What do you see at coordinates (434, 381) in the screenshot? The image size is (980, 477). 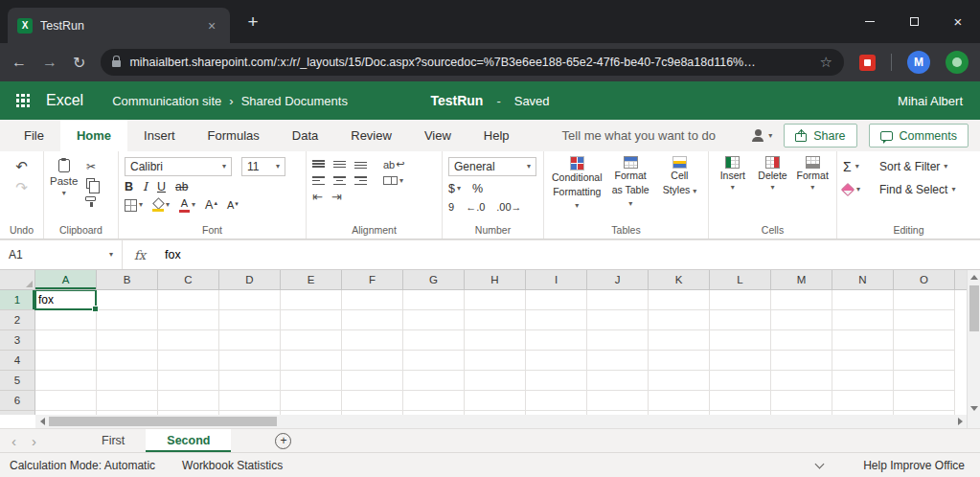 I see `cell-G5` at bounding box center [434, 381].